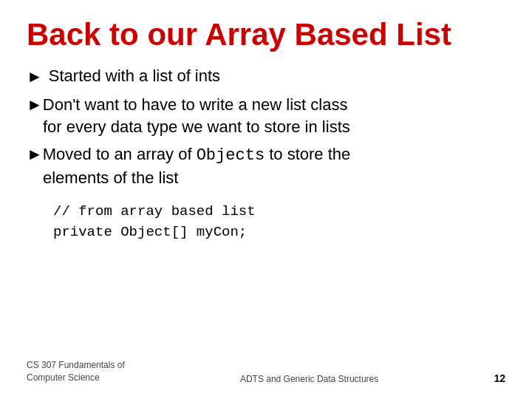  I want to click on bullet-text-3-line2: elements of the list, so click(266, 178).